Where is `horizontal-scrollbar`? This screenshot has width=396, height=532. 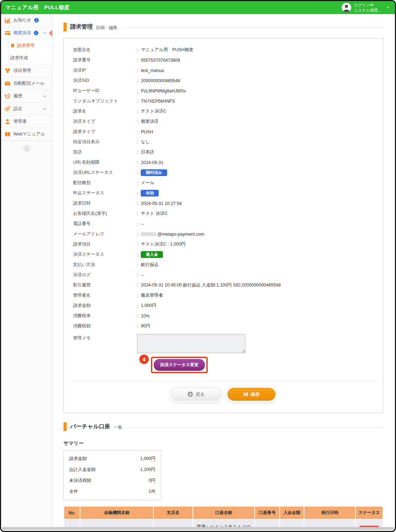 horizontal-scrollbar is located at coordinates (198, 528).